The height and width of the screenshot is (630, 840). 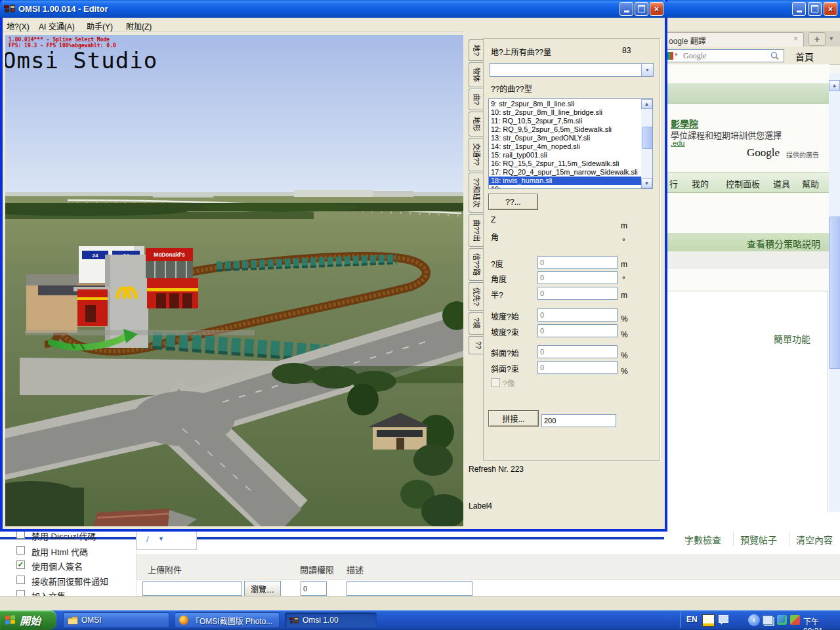 What do you see at coordinates (815, 9) in the screenshot?
I see `browser-restore-button` at bounding box center [815, 9].